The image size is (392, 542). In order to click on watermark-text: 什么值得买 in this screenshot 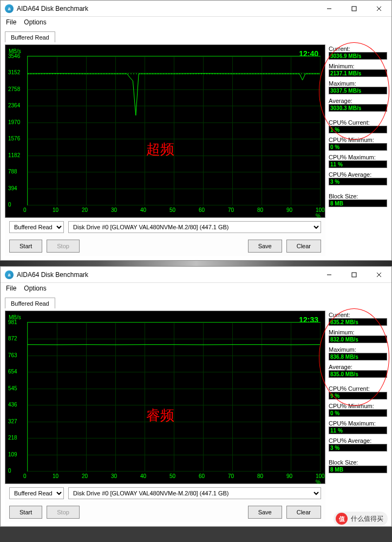, I will do `click(367, 519)`.